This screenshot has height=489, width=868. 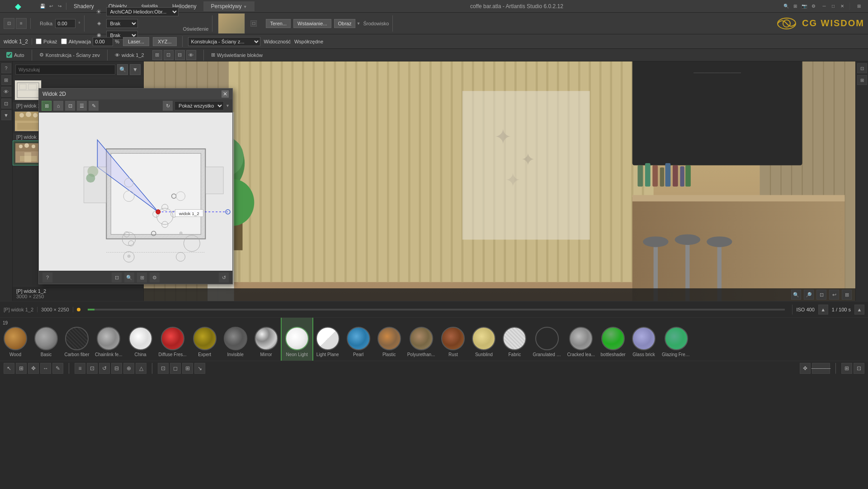 I want to click on mat-item-rust: Rust, so click(x=453, y=339).